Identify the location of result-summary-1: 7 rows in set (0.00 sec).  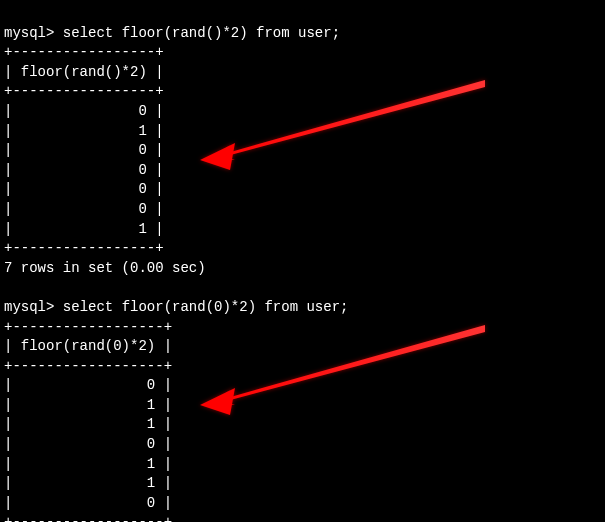
(105, 268).